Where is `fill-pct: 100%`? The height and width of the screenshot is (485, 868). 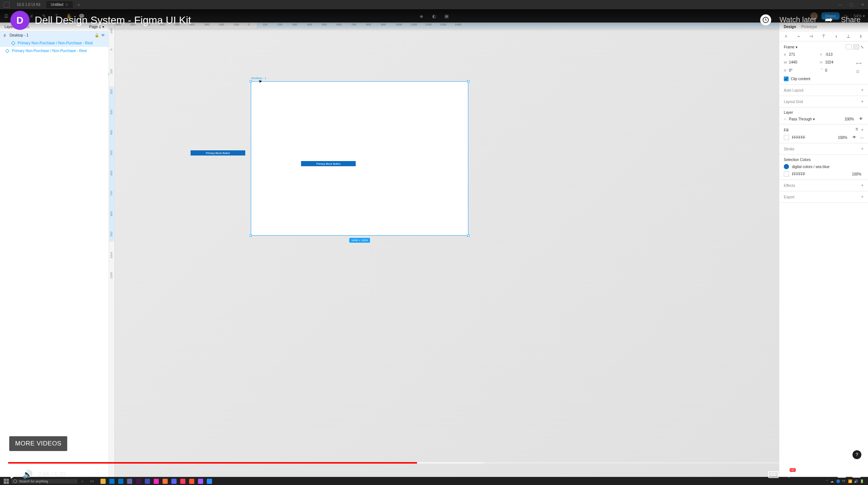 fill-pct: 100% is located at coordinates (843, 137).